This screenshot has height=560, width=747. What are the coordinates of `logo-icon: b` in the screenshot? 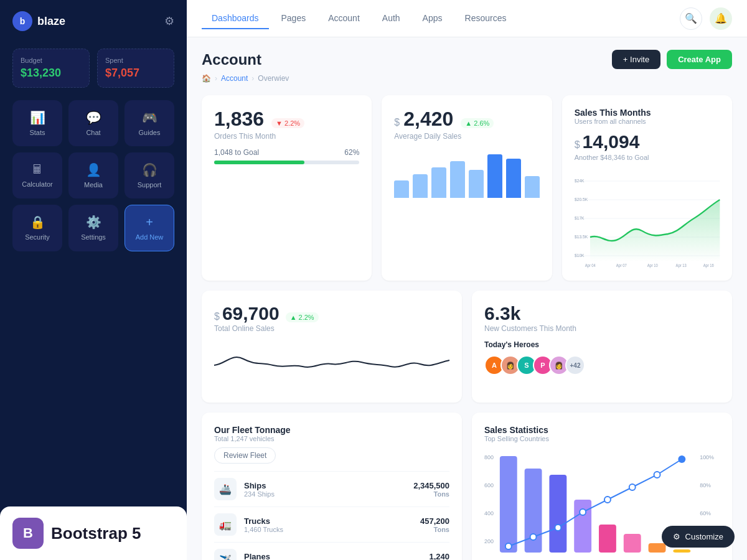 It's located at (22, 21).